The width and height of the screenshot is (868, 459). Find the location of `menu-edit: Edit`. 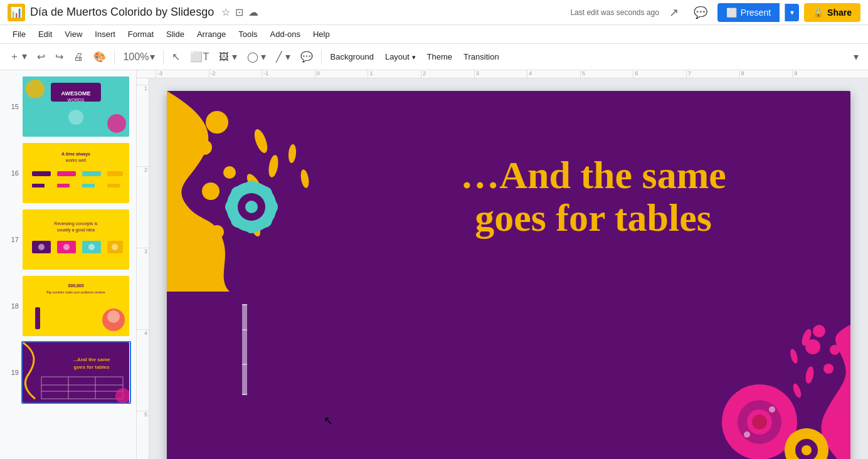

menu-edit: Edit is located at coordinates (45, 34).